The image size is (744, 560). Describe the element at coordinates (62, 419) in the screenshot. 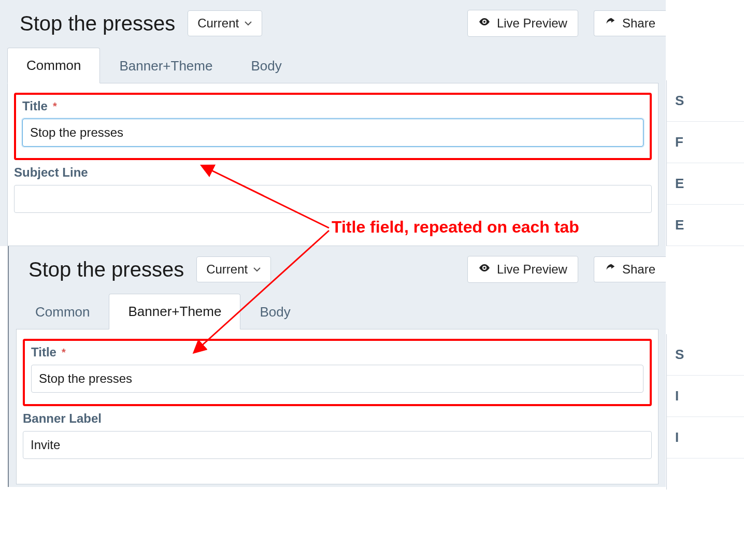

I see `banner-label-label-text: Banner Label` at that location.